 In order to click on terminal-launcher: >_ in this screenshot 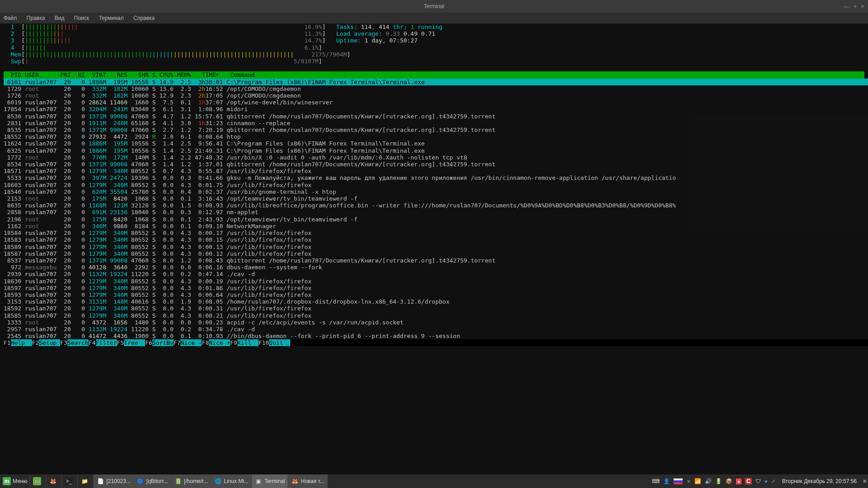, I will do `click(70, 481)`.